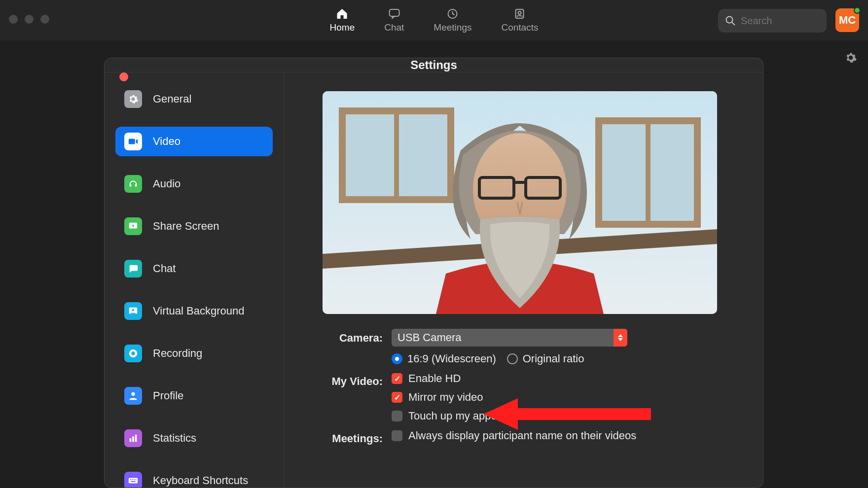  I want to click on radio-label: 16:9 (Widescreen), so click(452, 359).